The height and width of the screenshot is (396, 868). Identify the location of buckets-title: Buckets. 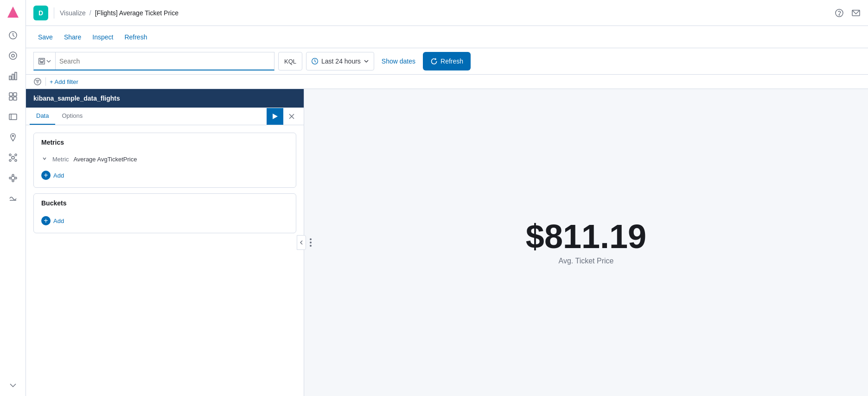
(165, 203).